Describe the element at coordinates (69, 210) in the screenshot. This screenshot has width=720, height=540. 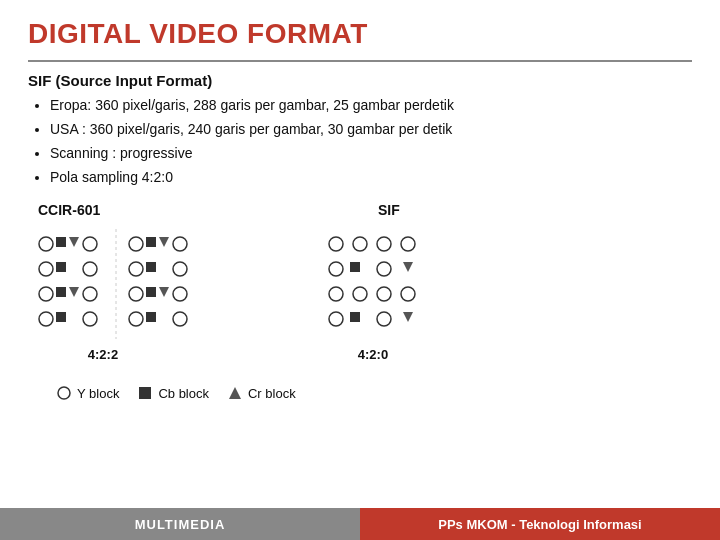
I see `ccir-label: CCIR-601` at that location.